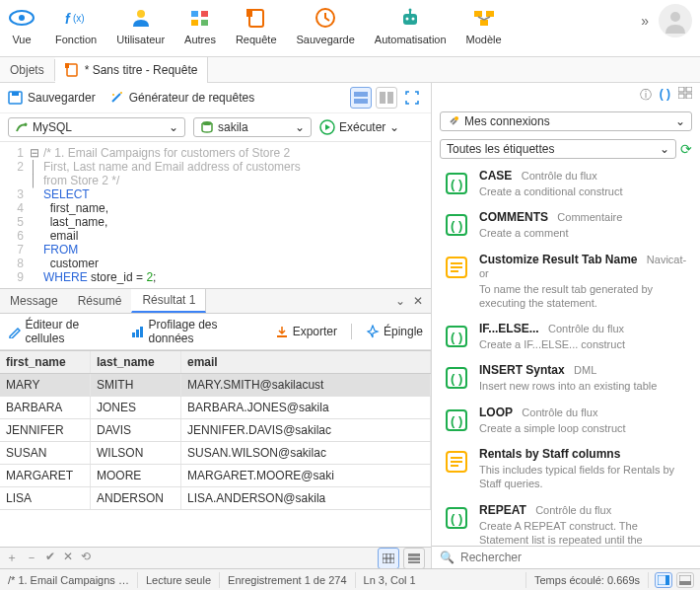  I want to click on tab-query: * Sans titre - Requête, so click(132, 70).